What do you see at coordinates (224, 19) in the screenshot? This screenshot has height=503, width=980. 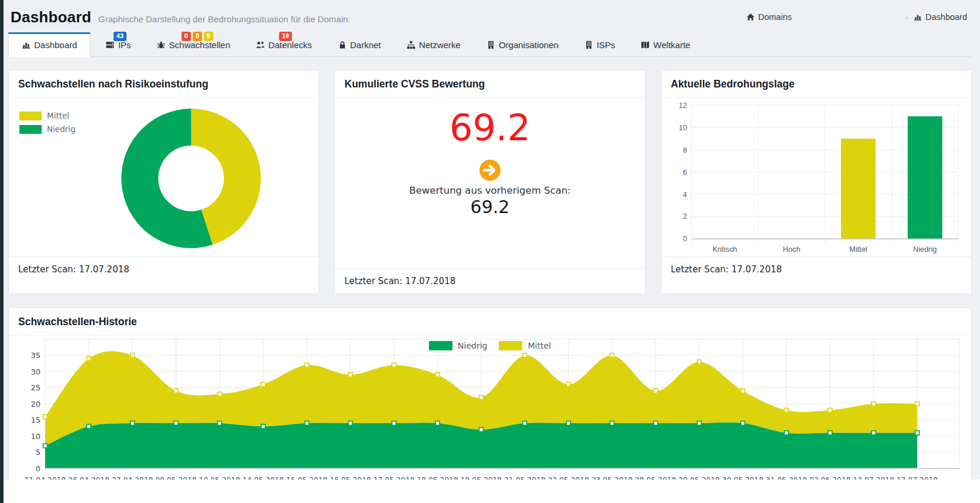 I see `page-subtitle: Graphische Darstellung der Bedrohungssit…` at bounding box center [224, 19].